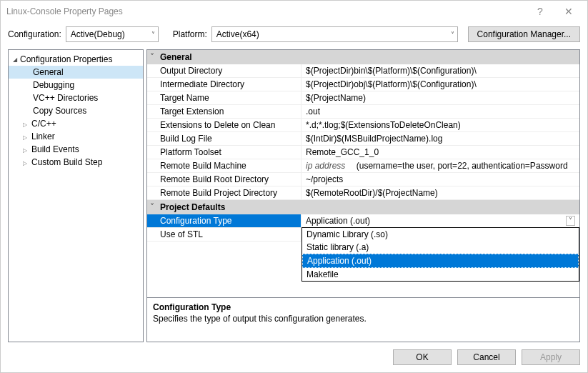 This screenshot has height=373, width=588. Describe the element at coordinates (224, 84) in the screenshot. I see `prop-label: Intermediate Directory` at that location.